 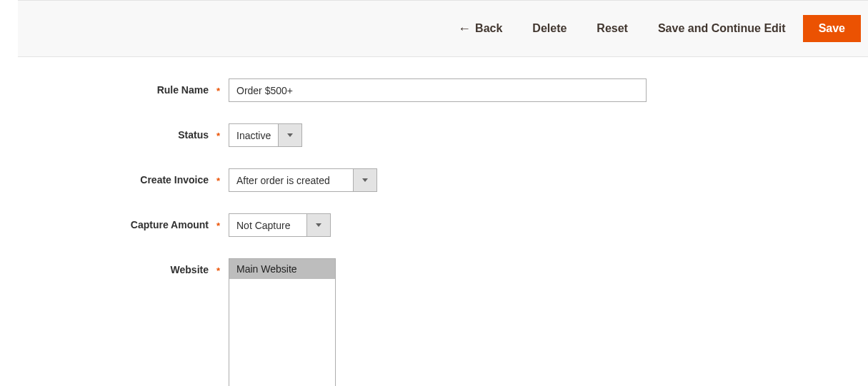 What do you see at coordinates (489, 29) in the screenshot?
I see `back-button-label: Back` at bounding box center [489, 29].